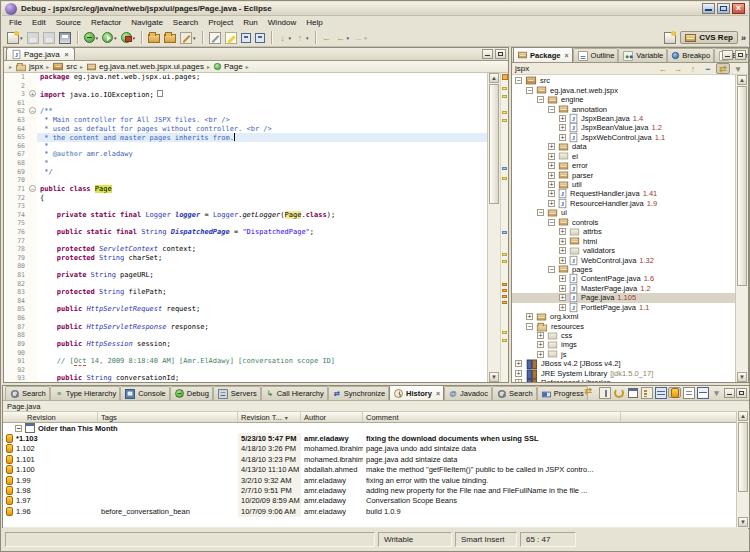  What do you see at coordinates (624, 240) in the screenshot?
I see `tree-item-html: +html` at bounding box center [624, 240].